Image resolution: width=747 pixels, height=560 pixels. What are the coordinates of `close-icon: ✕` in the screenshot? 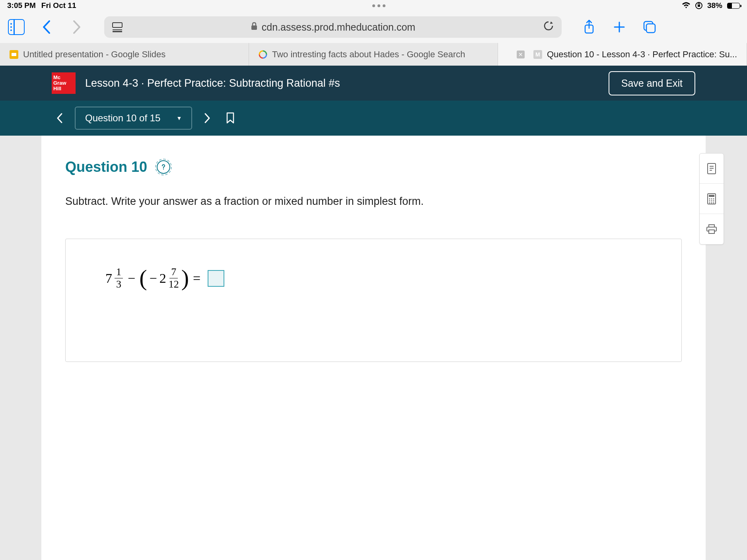 It's located at (521, 54).